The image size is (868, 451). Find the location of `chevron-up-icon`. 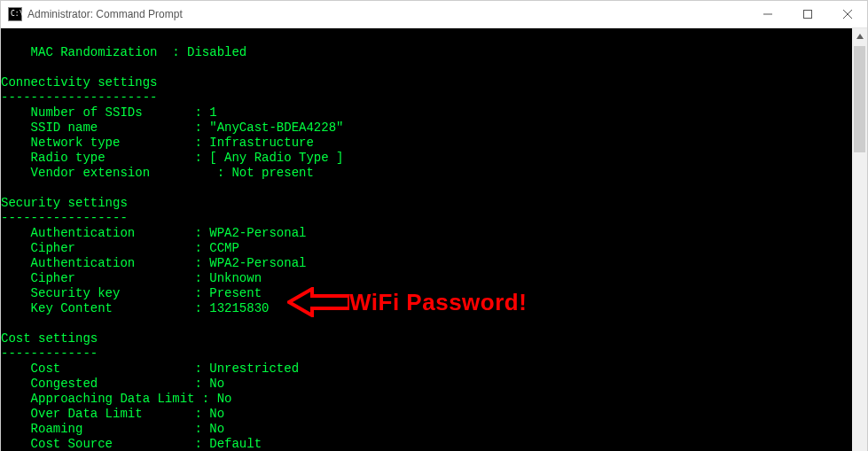

chevron-up-icon is located at coordinates (860, 36).